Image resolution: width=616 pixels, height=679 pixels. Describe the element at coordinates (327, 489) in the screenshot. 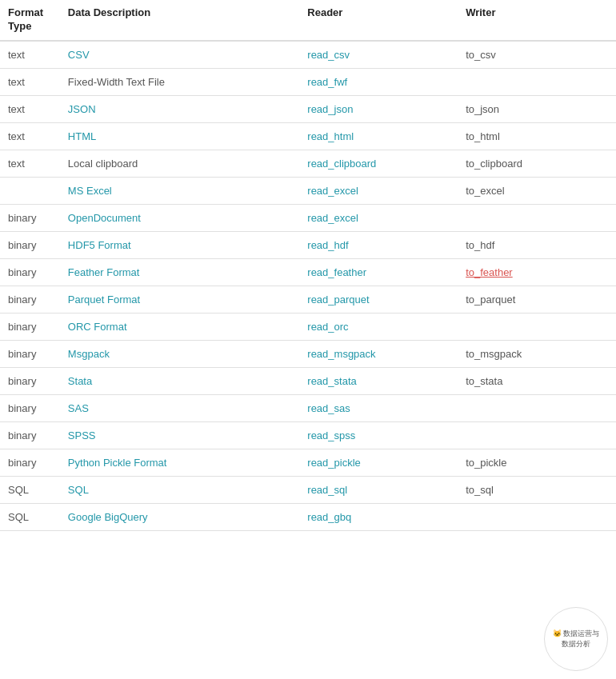

I see `reader-link: read_sql` at that location.